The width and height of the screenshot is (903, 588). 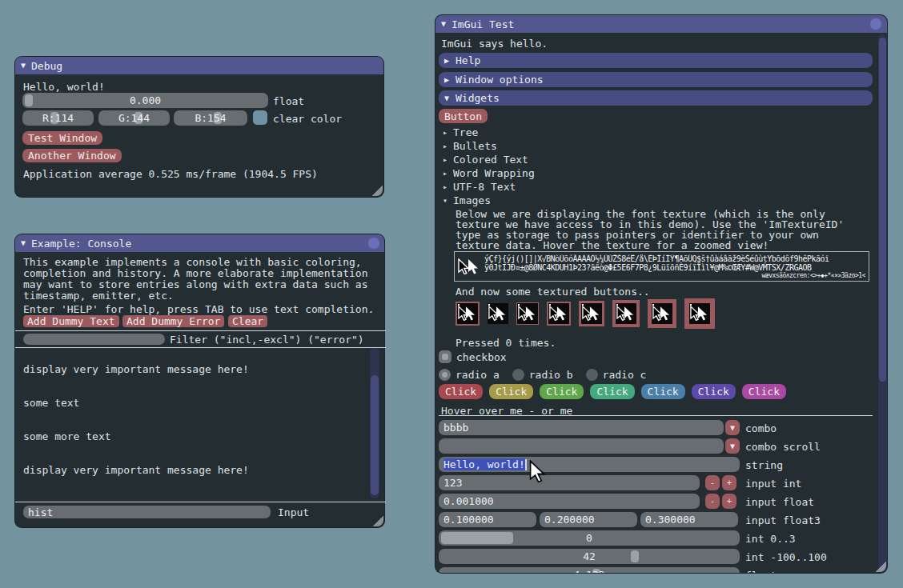 What do you see at coordinates (476, 146) in the screenshot?
I see `tree-node-label: Bullets` at bounding box center [476, 146].